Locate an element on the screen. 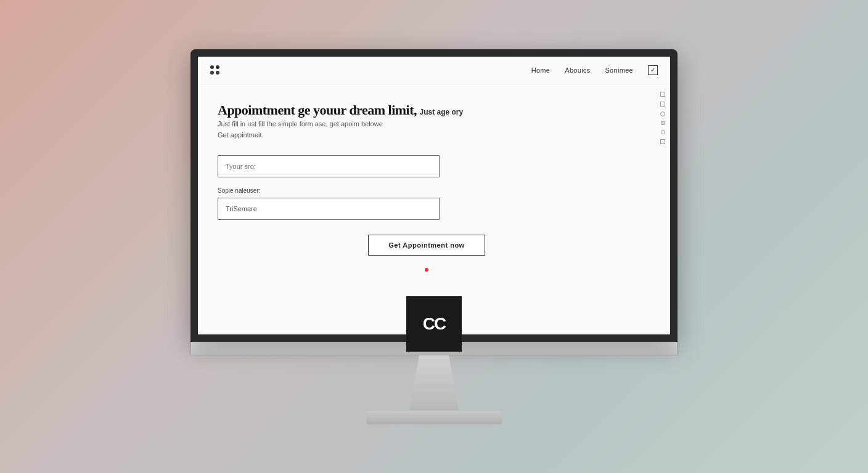 This screenshot has width=868, height=473. hero-subtitle-inline: Just age ory is located at coordinates (441, 112).